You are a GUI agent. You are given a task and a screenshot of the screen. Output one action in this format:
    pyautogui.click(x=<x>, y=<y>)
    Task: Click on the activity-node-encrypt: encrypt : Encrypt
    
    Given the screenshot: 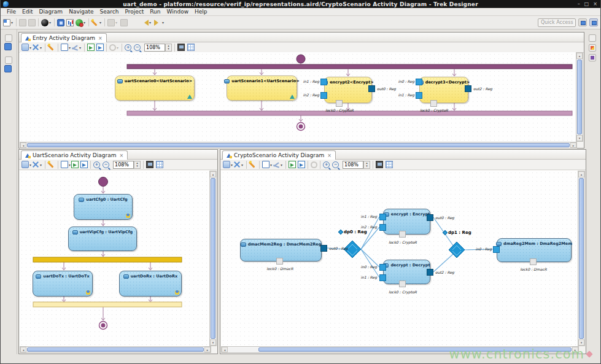 What is the action you would take?
    pyautogui.click(x=406, y=222)
    